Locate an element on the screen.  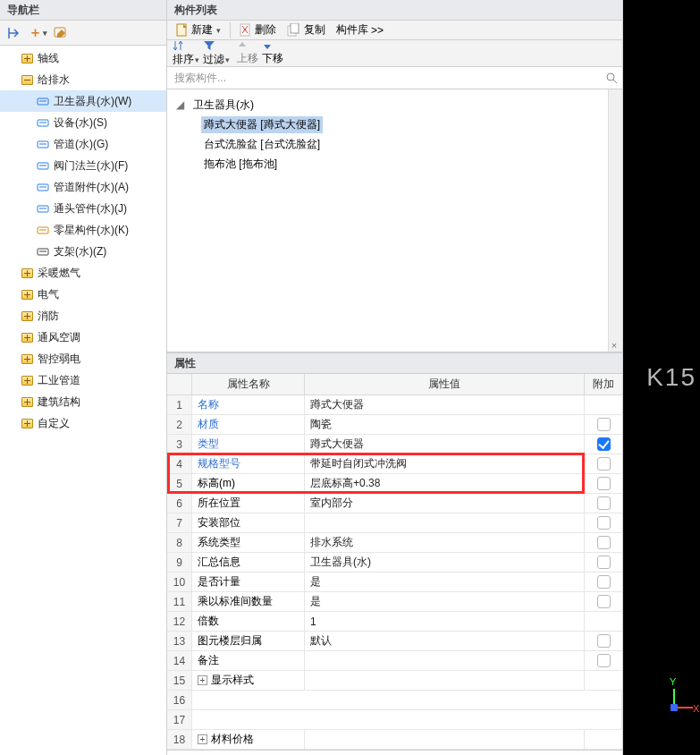
nav-category: 采暖燃气 is located at coordinates (83, 273).